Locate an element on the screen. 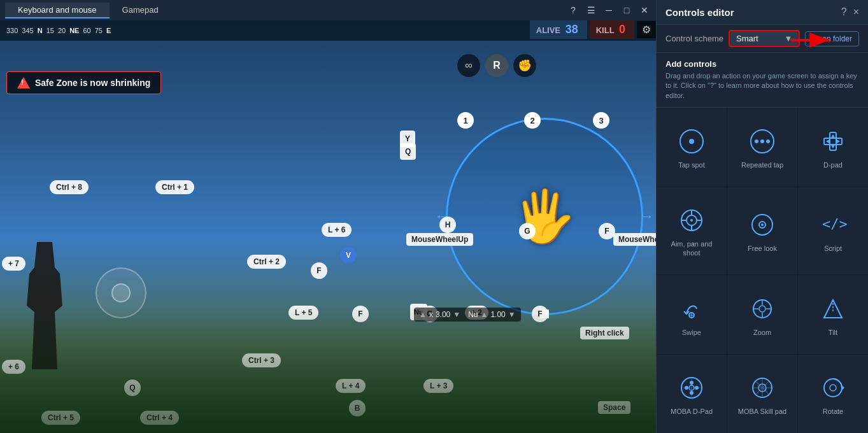  moba-skill-label: MOBA Skill pad is located at coordinates (762, 411).